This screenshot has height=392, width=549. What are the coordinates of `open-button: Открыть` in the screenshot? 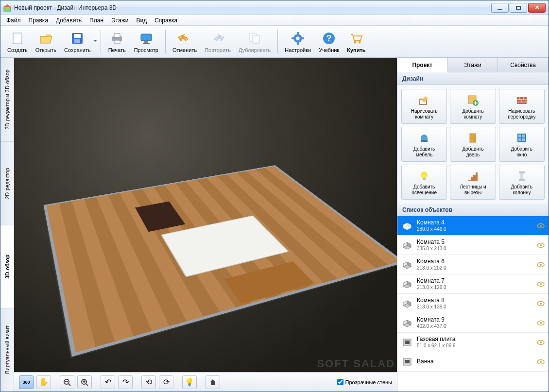 It's located at (46, 42).